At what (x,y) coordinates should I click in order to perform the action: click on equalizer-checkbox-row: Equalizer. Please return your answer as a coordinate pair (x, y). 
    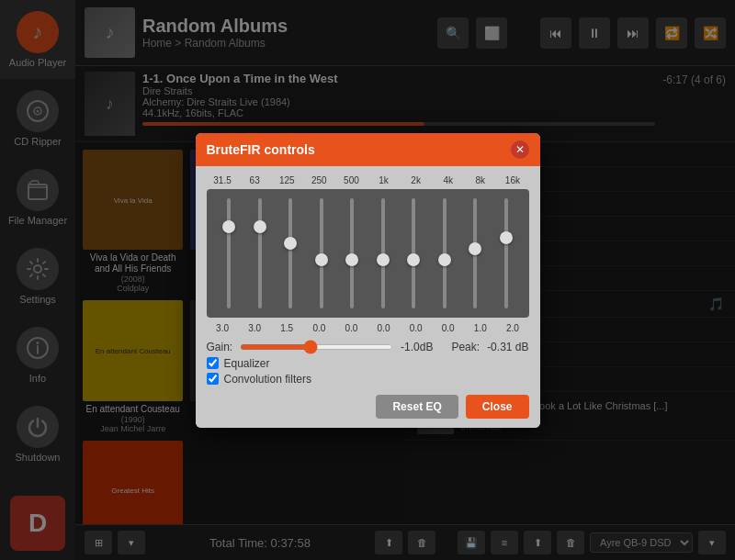
    Looking at the image, I should click on (368, 364).